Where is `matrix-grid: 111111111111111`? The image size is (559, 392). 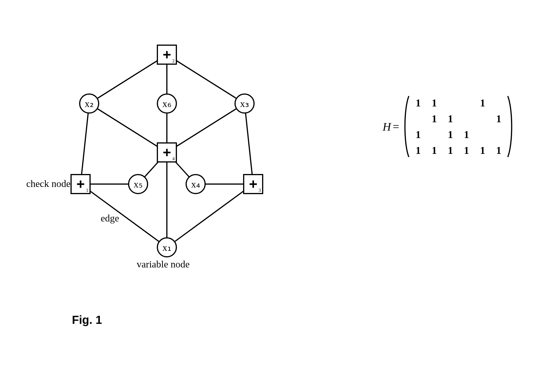 matrix-grid: 111111111111111 is located at coordinates (458, 127).